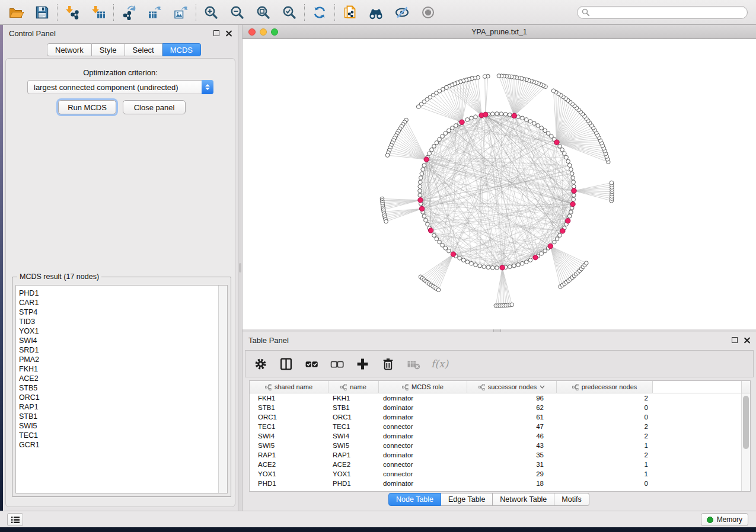  I want to click on delete-column-button, so click(388, 364).